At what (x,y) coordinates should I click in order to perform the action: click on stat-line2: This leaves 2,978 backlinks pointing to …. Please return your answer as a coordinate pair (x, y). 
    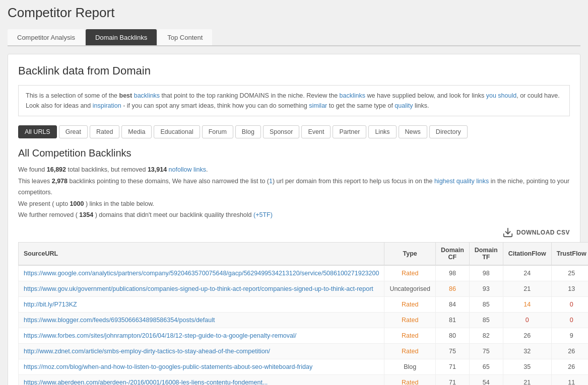
    Looking at the image, I should click on (294, 187).